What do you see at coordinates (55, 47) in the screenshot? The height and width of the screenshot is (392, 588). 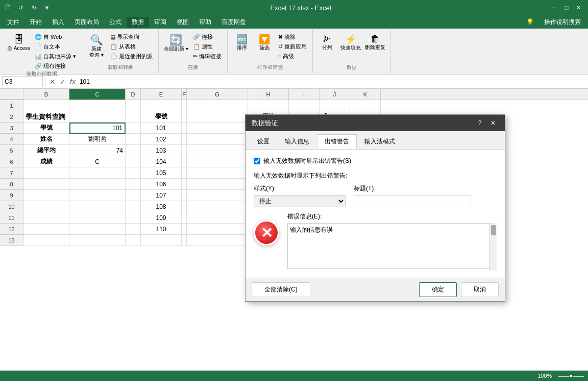 I see `btn-text: 📄 自文本` at bounding box center [55, 47].